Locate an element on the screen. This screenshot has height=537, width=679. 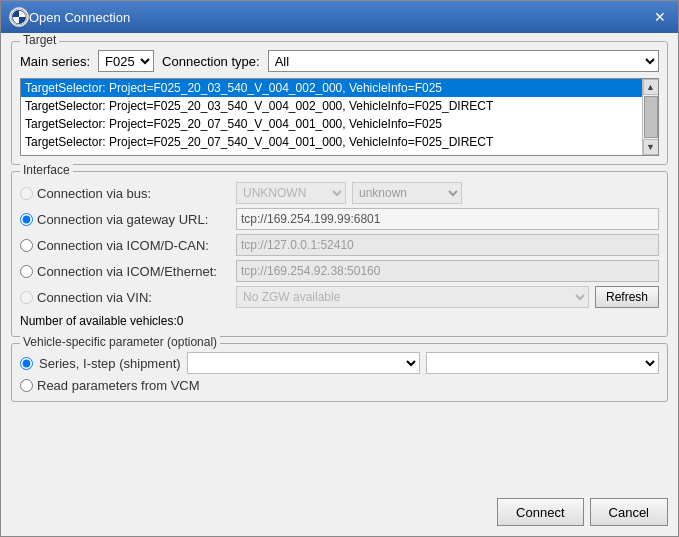
available-vehicles-text: Number of available vehicles:0 is located at coordinates (340, 321).